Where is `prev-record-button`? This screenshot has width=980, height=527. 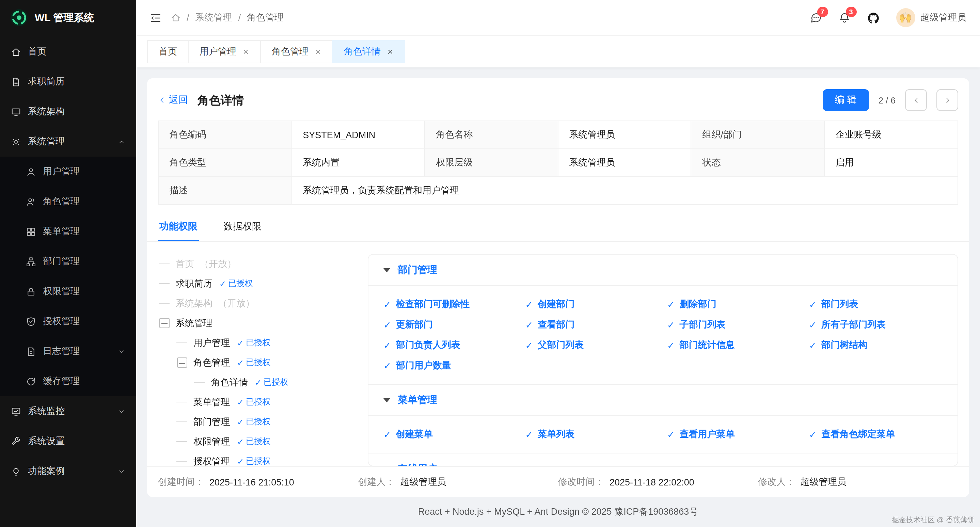
prev-record-button is located at coordinates (916, 100).